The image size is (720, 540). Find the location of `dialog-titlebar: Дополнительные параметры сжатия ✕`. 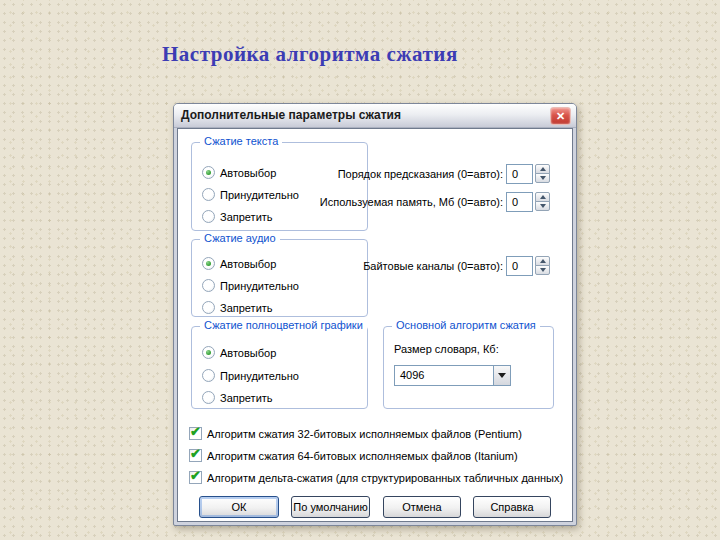

dialog-titlebar: Дополнительные параметры сжатия ✕ is located at coordinates (375, 116).